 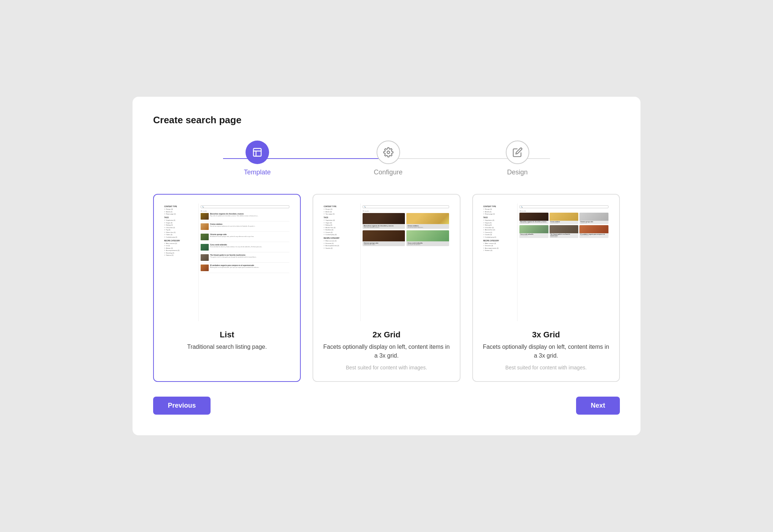 What do you see at coordinates (386, 158) in the screenshot?
I see `stepper: Template Configure` at bounding box center [386, 158].